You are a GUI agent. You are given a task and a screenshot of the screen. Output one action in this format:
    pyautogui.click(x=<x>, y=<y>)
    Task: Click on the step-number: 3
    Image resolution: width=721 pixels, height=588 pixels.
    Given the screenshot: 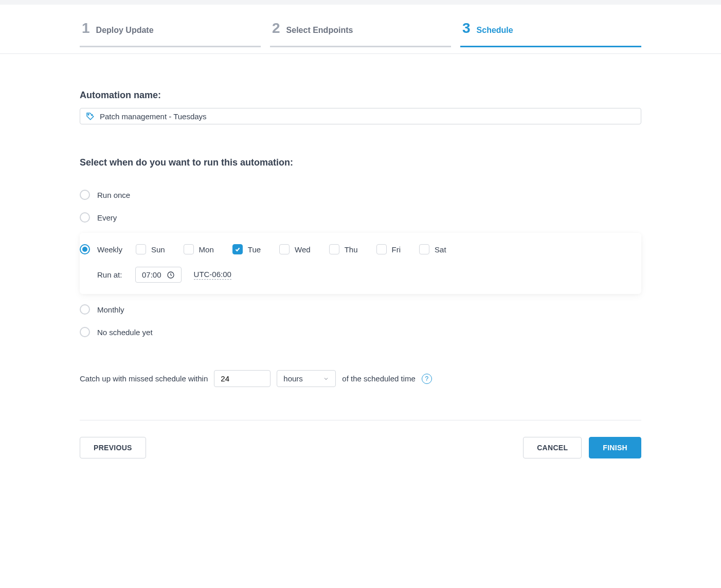 What is the action you would take?
    pyautogui.click(x=466, y=28)
    